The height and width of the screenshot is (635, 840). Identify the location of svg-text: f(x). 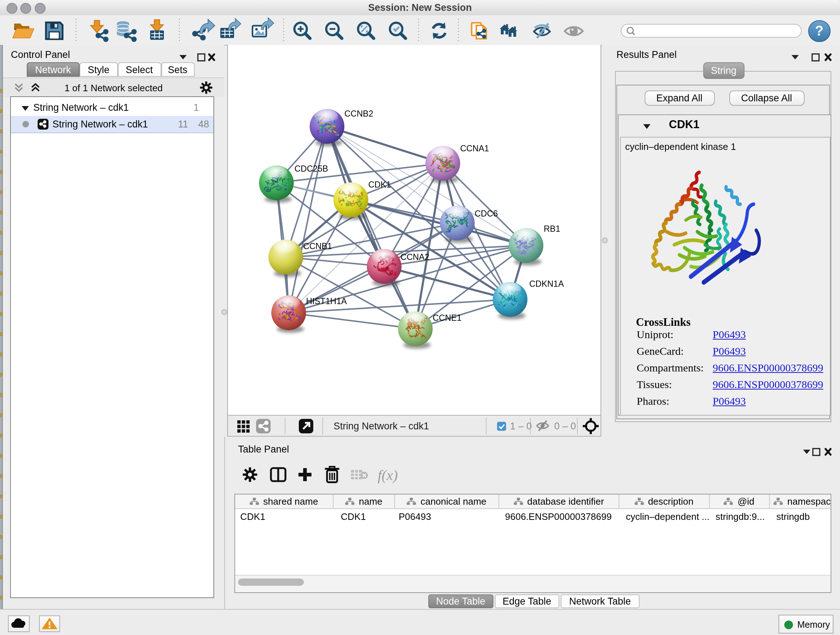
(388, 475).